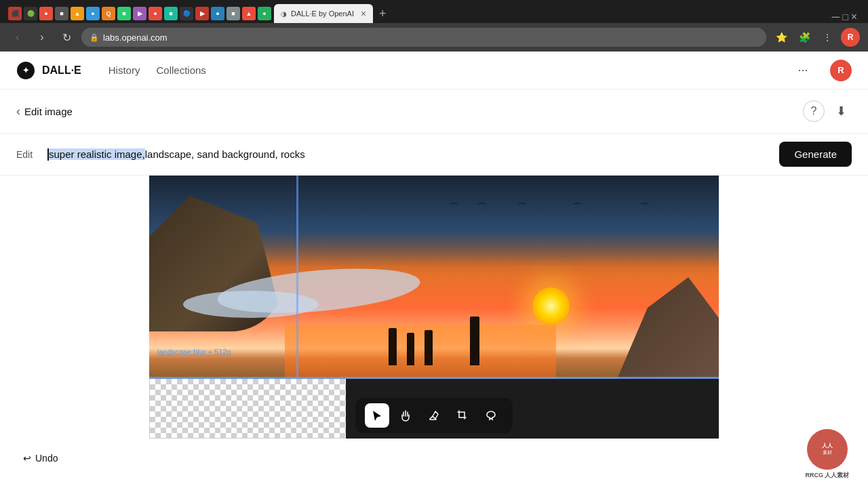  I want to click on tab-close-button: ×, so click(363, 14).